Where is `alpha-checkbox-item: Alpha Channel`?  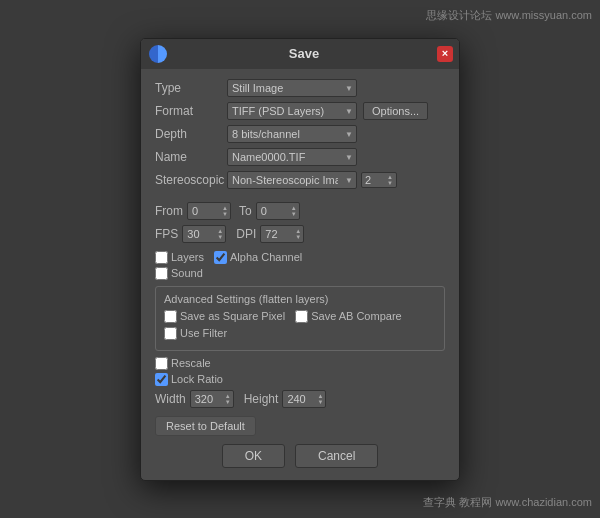
alpha-checkbox-item: Alpha Channel is located at coordinates (258, 258).